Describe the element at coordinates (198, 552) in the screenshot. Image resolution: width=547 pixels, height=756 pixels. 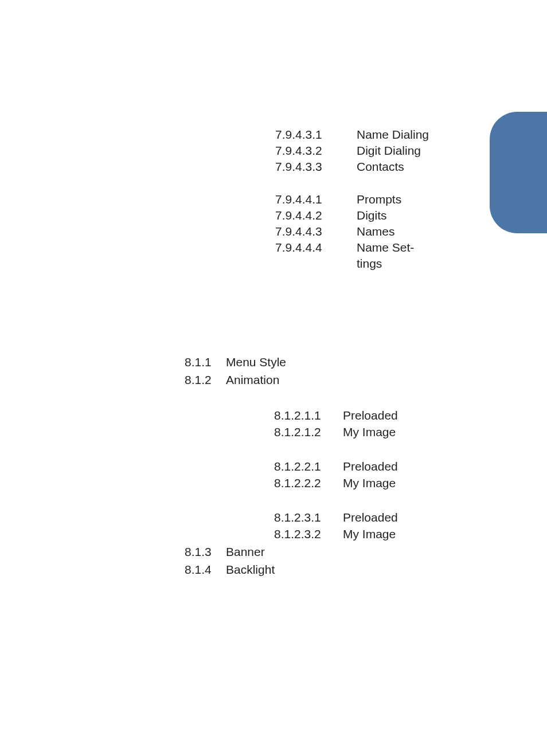
I see `toc-number: 8.1.3` at that location.